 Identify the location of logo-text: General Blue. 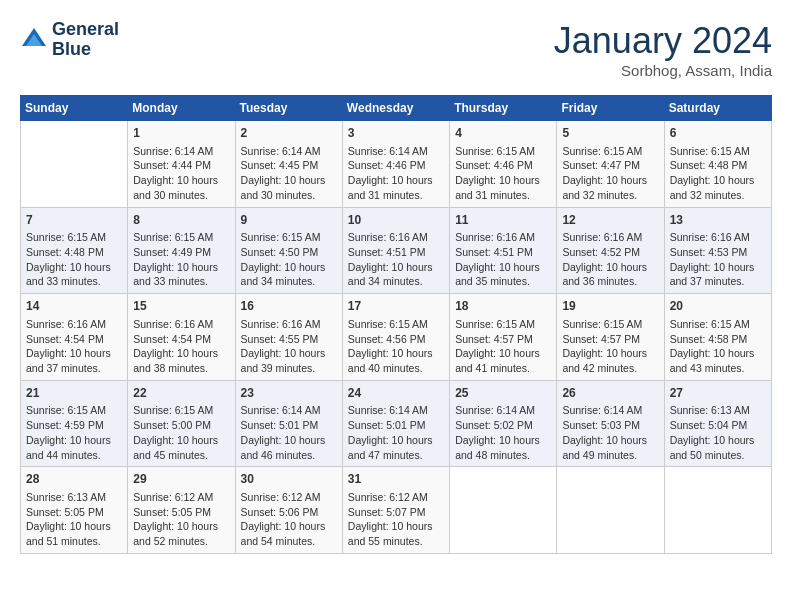
(86, 40).